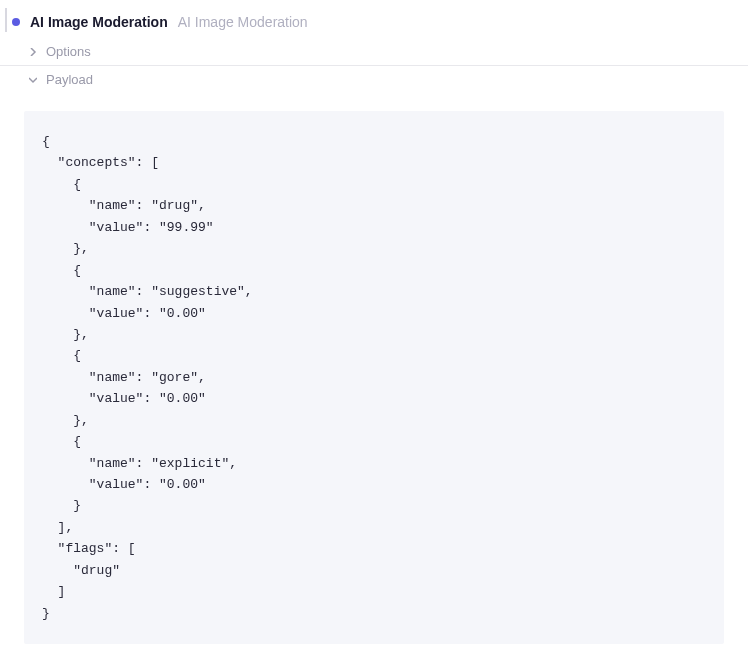 The height and width of the screenshot is (659, 748). What do you see at coordinates (99, 22) in the screenshot?
I see `page-title-bold: AI Image Moderation` at bounding box center [99, 22].